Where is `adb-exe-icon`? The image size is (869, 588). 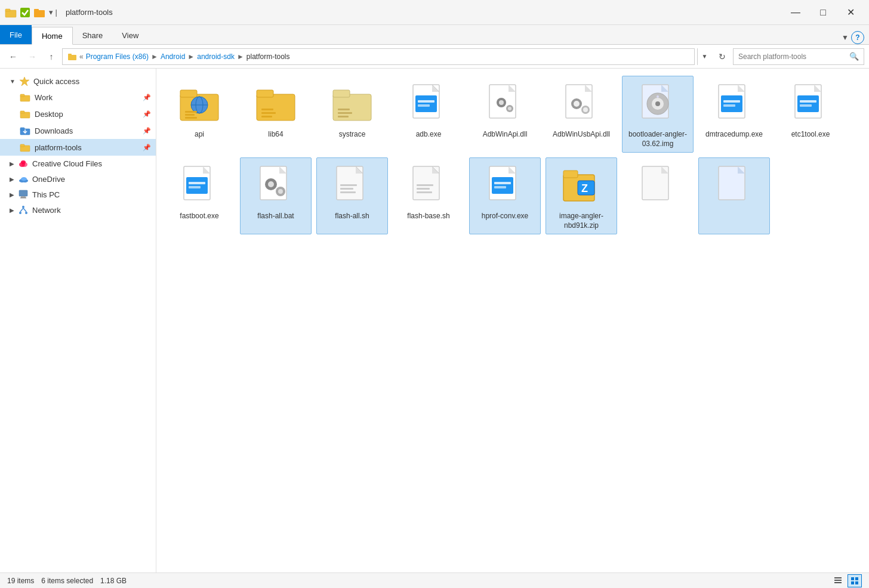 adb-exe-icon is located at coordinates (429, 104).